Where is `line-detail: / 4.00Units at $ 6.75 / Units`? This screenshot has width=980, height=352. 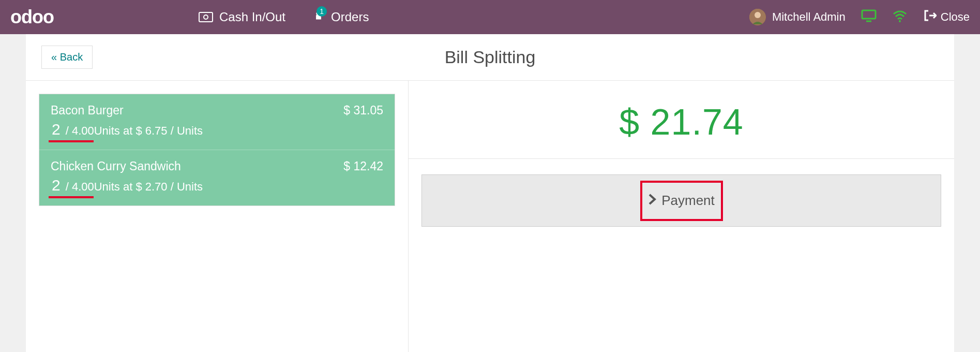
line-detail: / 4.00Units at $ 6.75 / Units is located at coordinates (134, 131).